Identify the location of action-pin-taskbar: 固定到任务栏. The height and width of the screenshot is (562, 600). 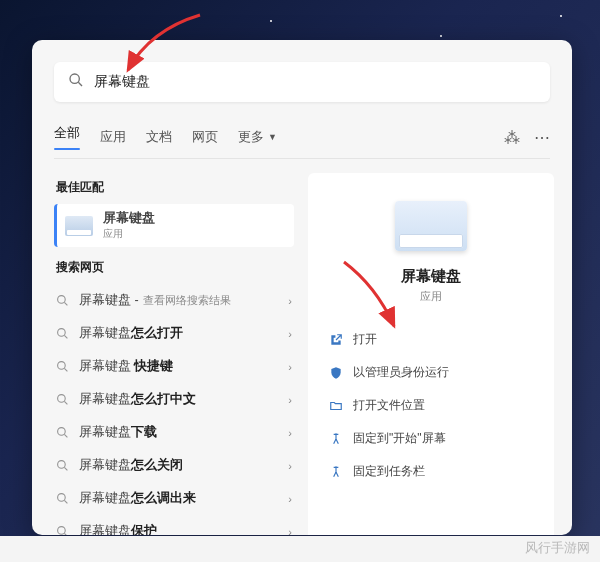
(431, 472).